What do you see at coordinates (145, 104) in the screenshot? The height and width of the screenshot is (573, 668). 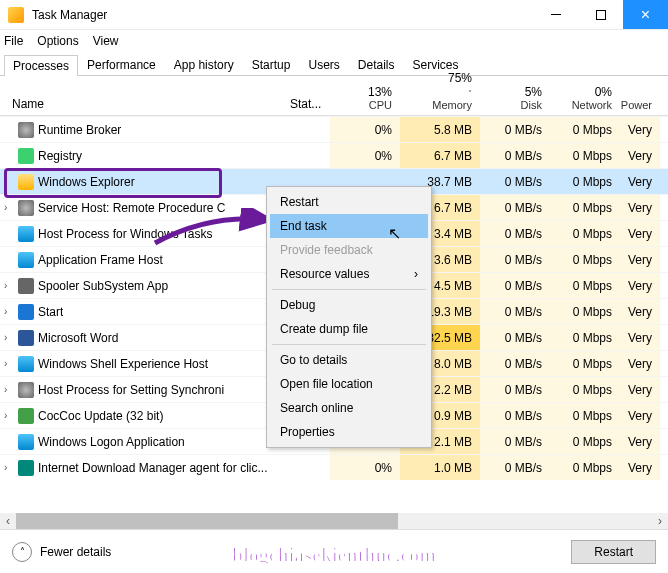 I see `header-name: Name` at bounding box center [145, 104].